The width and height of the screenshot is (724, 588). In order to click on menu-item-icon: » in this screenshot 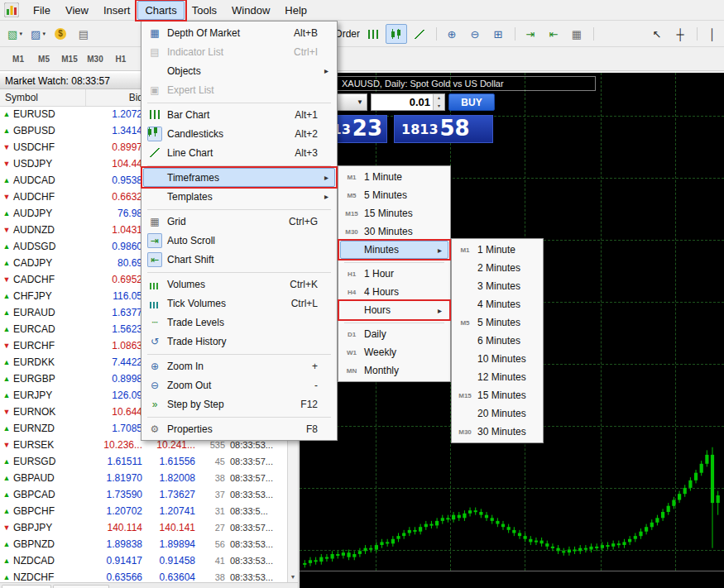, I will do `click(155, 404)`.